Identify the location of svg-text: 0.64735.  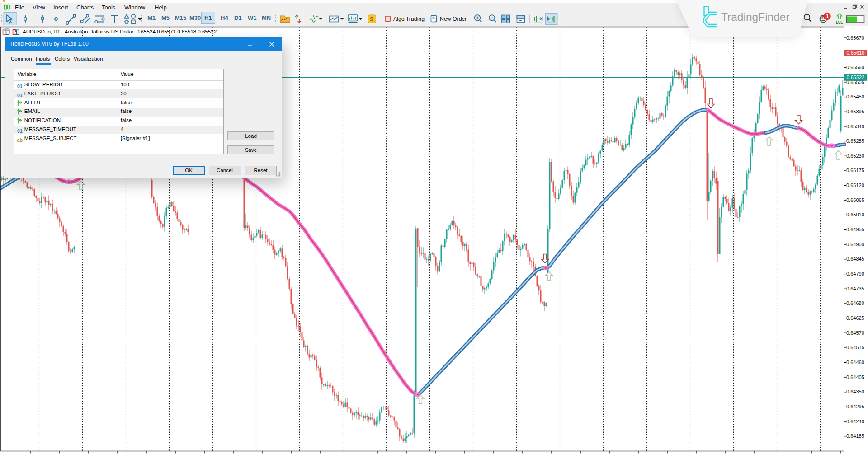
(855, 289).